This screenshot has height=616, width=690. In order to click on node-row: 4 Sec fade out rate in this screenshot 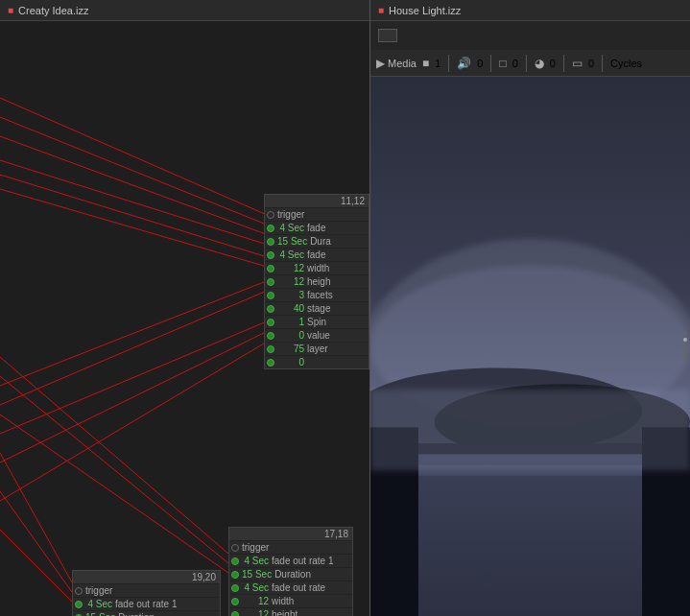, I will do `click(291, 587)`.